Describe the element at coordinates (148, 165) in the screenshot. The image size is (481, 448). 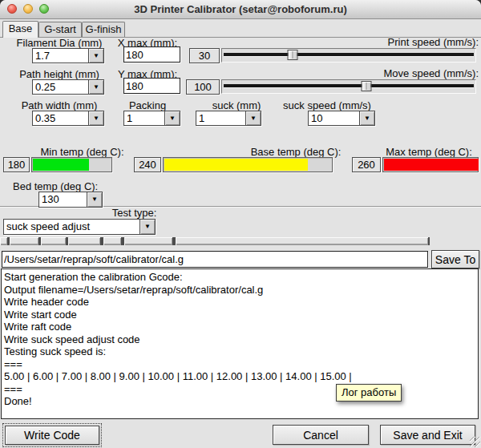
I see `base-temp-value: 240` at that location.